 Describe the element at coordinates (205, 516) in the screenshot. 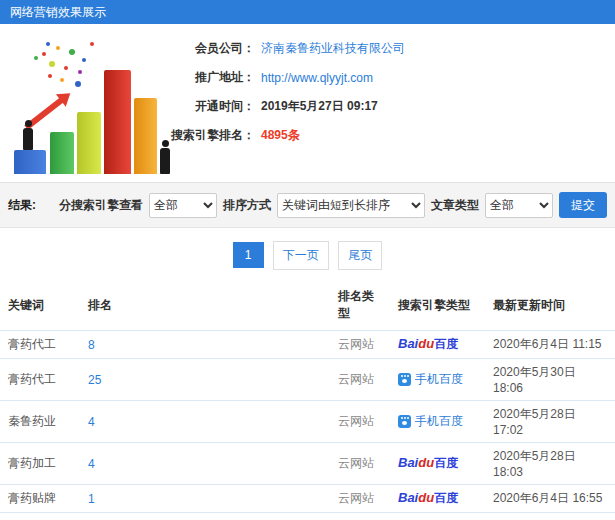

I see `rank-cell: 29` at that location.